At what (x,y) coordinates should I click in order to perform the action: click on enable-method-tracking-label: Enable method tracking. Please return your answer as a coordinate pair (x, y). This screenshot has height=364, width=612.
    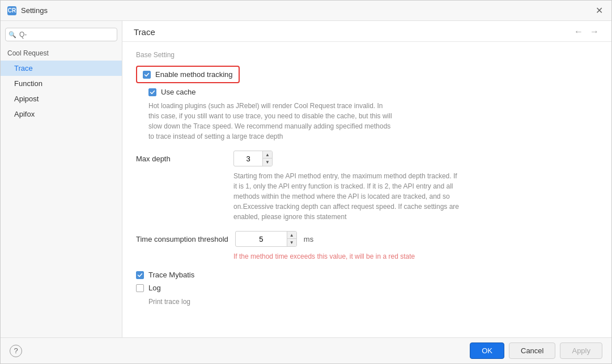
    Looking at the image, I should click on (194, 75).